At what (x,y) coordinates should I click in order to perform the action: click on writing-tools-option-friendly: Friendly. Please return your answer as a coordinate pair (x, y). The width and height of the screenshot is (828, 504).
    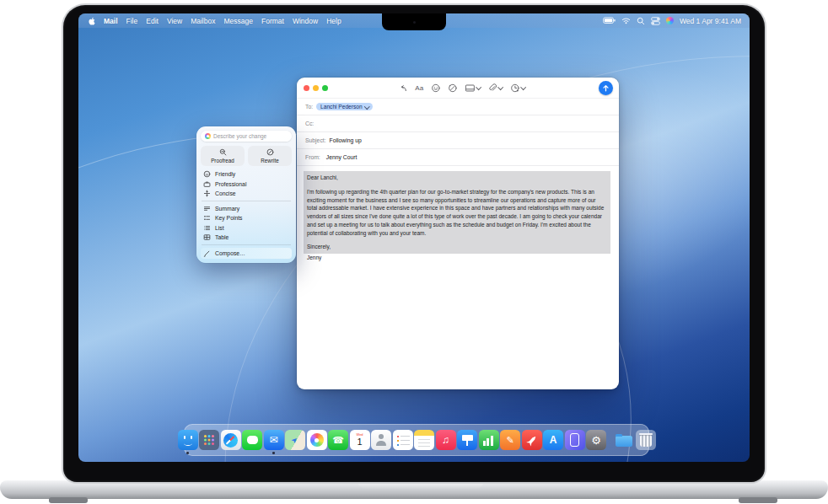
    Looking at the image, I should click on (246, 174).